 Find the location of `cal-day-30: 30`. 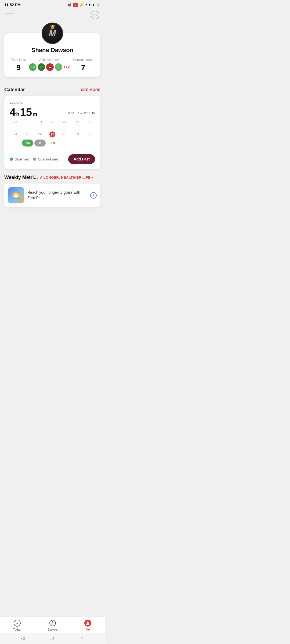

cal-day-30: 30 is located at coordinates (89, 134).